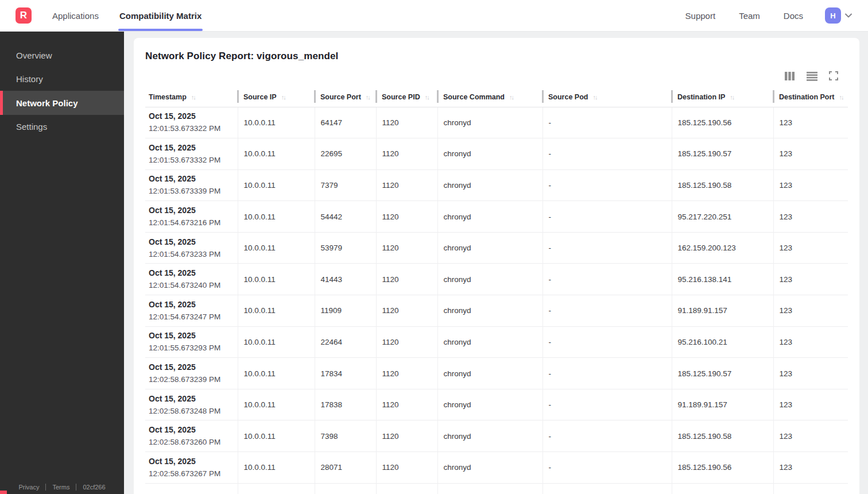  What do you see at coordinates (192, 404) in the screenshot?
I see `cell-timestamp: Oct 15, 202512:02:58.673248 PM` at bounding box center [192, 404].